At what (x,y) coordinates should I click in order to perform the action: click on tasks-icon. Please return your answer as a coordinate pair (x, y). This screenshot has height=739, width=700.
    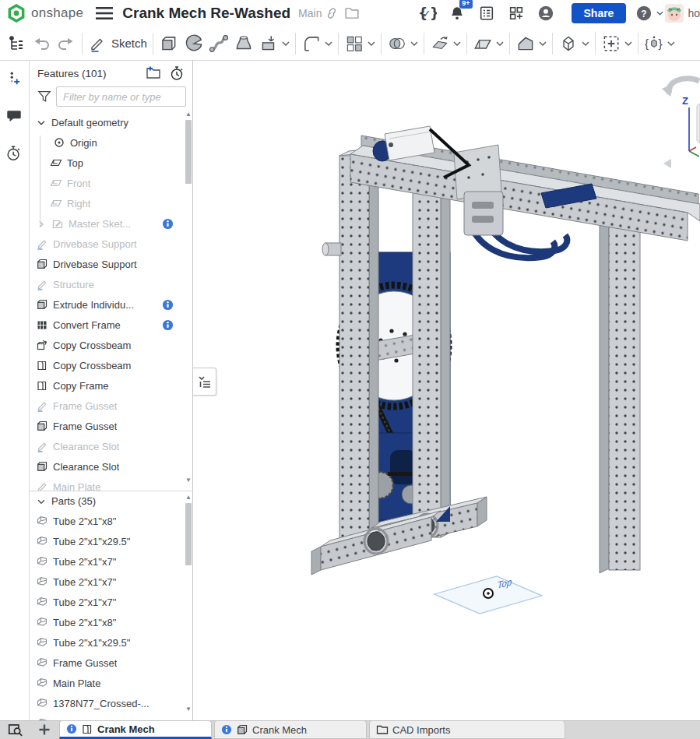
    Looking at the image, I should click on (487, 13).